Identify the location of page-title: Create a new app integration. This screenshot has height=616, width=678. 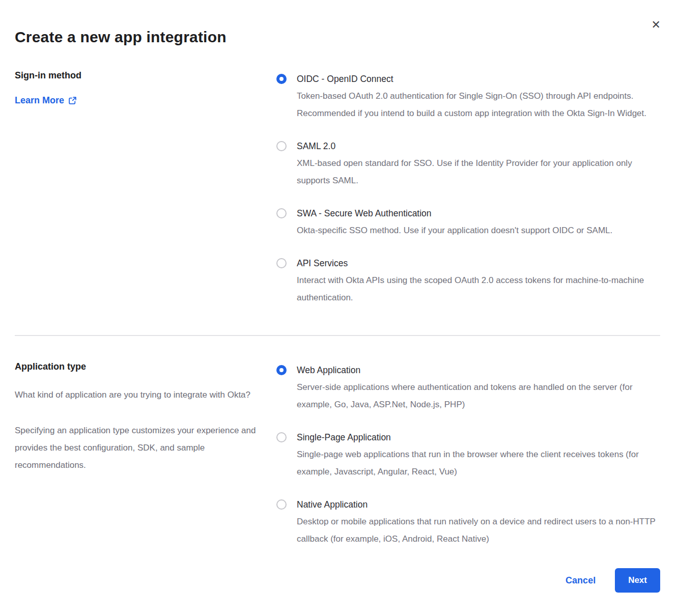
(337, 37).